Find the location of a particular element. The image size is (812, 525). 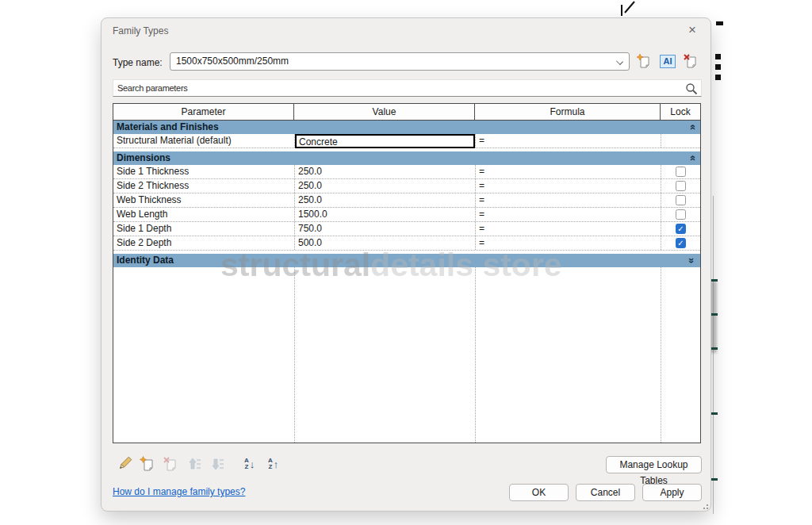

parameter-name: Side 2 Thickness is located at coordinates (204, 186).